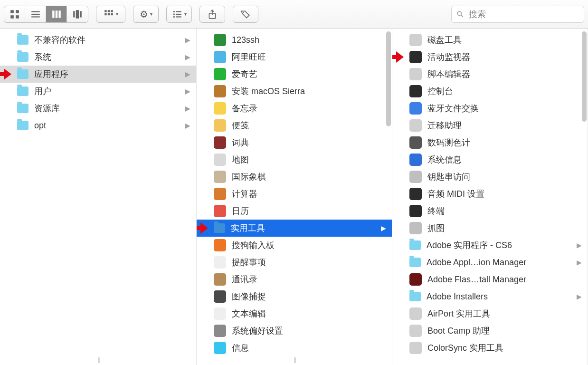 The height and width of the screenshot is (365, 588). Describe the element at coordinates (490, 91) in the screenshot. I see `finder-item: 控制台` at that location.